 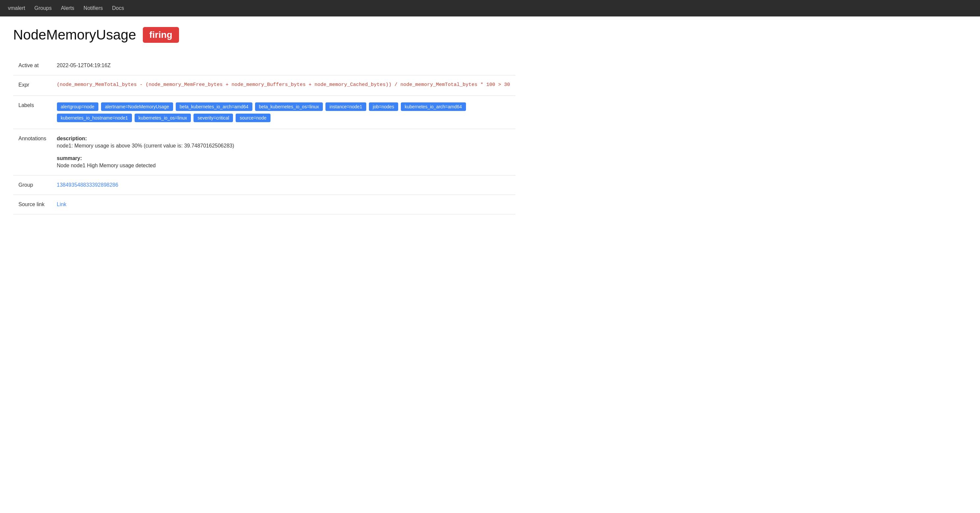 What do you see at coordinates (68, 8) in the screenshot?
I see `nav-alerts: Alerts` at bounding box center [68, 8].